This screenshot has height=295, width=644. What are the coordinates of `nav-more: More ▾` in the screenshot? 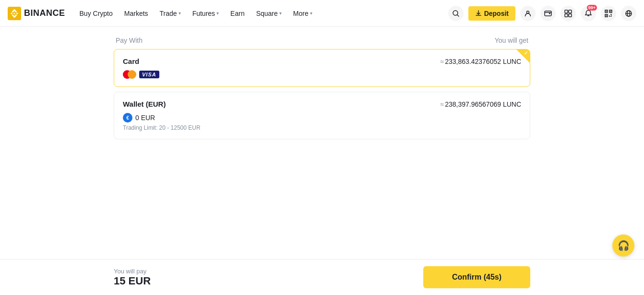 It's located at (303, 13).